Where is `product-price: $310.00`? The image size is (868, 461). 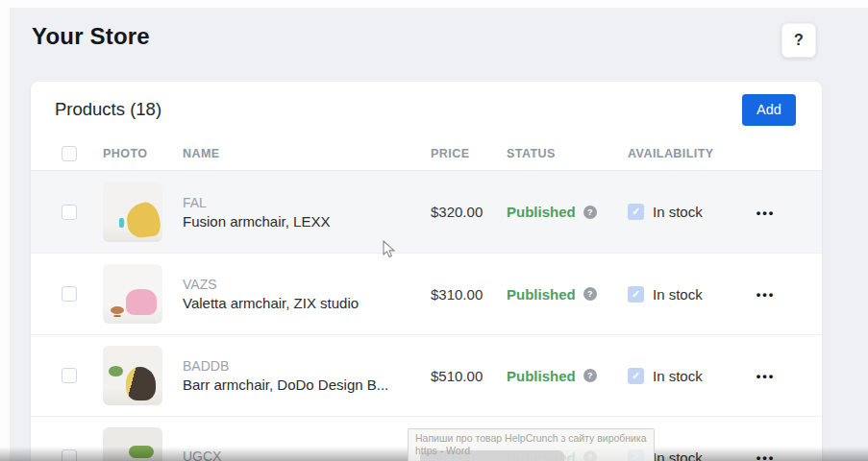 product-price: $310.00 is located at coordinates (469, 294).